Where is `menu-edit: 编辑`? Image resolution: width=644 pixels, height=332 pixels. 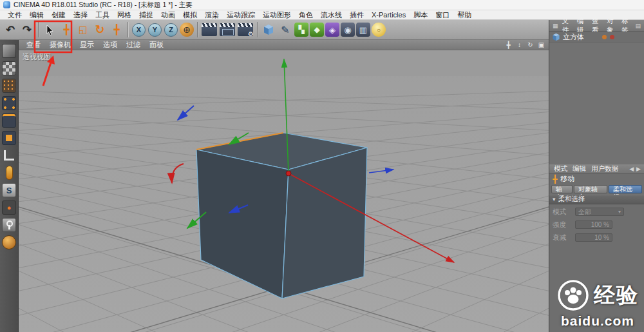
menu-edit: 编辑 is located at coordinates (37, 15).